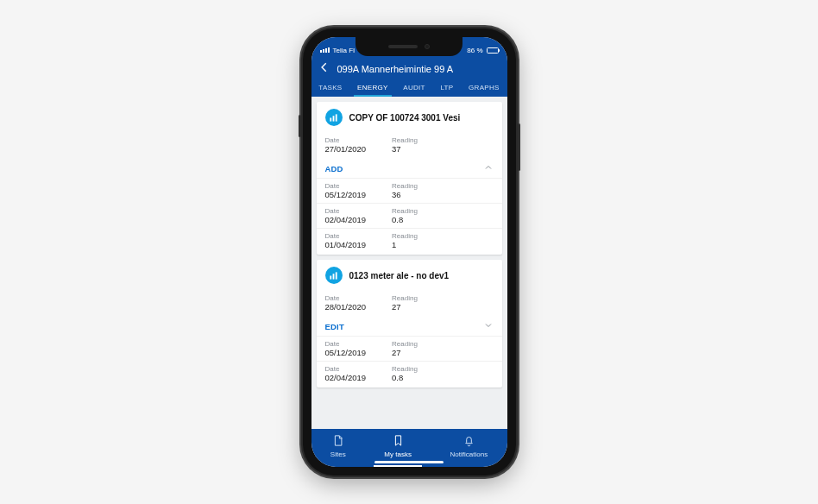  What do you see at coordinates (400, 276) in the screenshot?
I see `meter-title: 0123 meter ale - no dev1` at bounding box center [400, 276].